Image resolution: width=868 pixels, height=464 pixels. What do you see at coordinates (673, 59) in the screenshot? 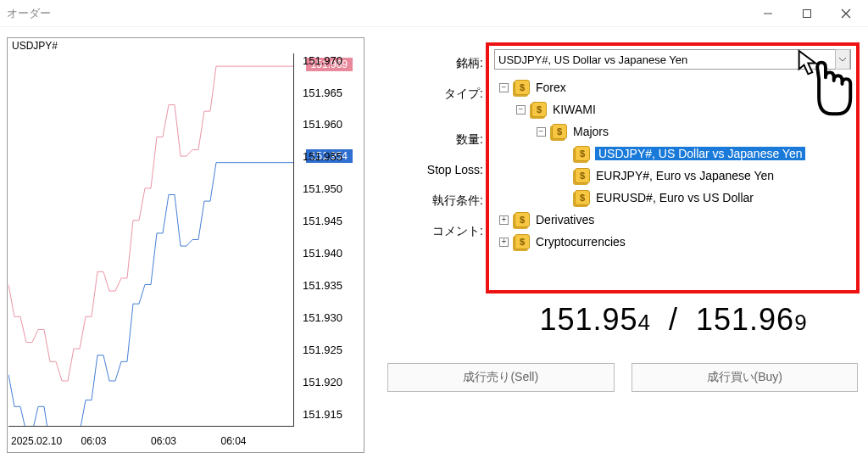
I see `symbol-select: USDJPY#, US Dollar vs Japanese Yen` at bounding box center [673, 59].